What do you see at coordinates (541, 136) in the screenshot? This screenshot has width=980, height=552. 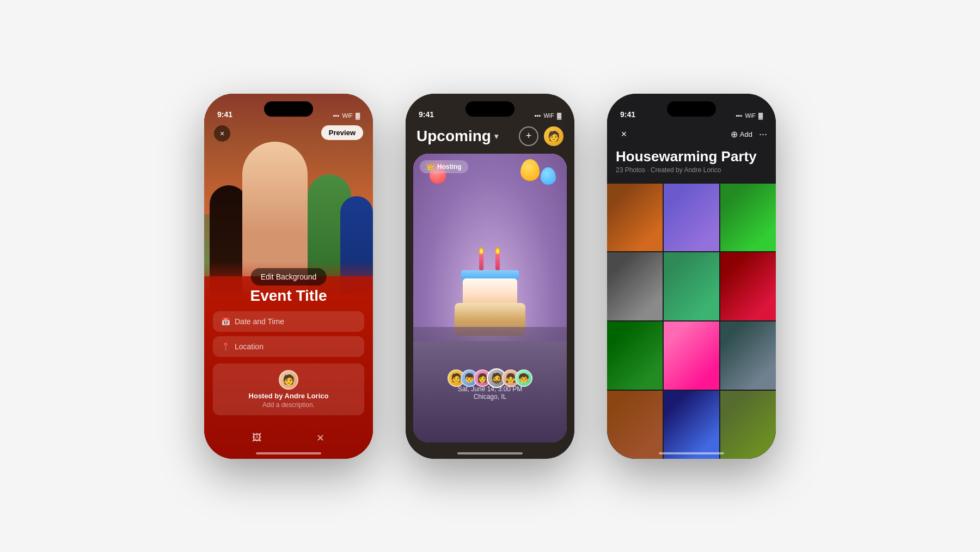 I see `header-actions: + 🧑` at bounding box center [541, 136].